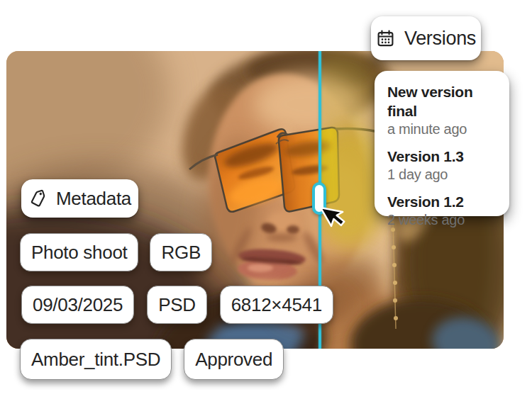  Describe the element at coordinates (445, 164) in the screenshot. I see `version-item: Version 1.3 1 day ago` at that location.